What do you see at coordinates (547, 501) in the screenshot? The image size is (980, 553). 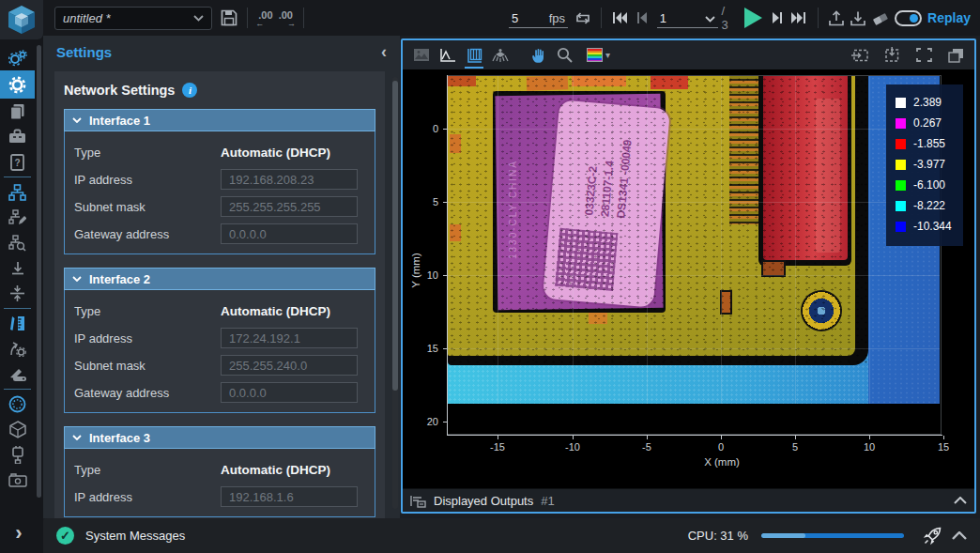 I see `outputs-index: #1` at bounding box center [547, 501].